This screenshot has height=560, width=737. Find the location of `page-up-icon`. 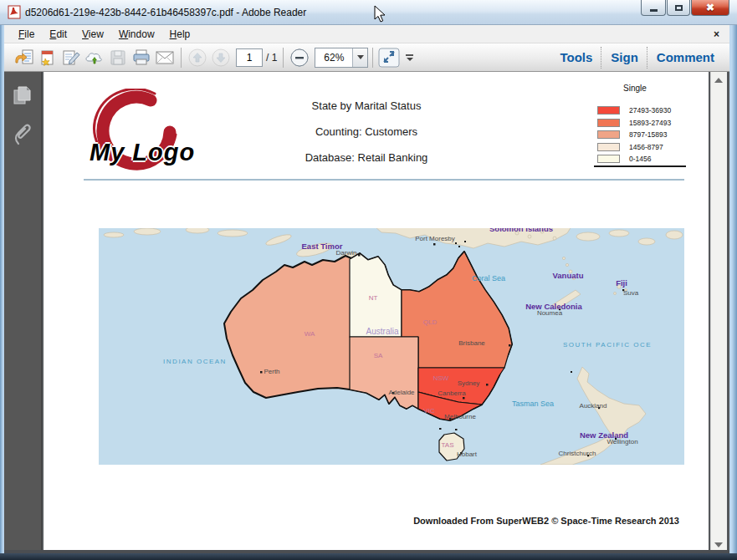

page-up-icon is located at coordinates (197, 58).